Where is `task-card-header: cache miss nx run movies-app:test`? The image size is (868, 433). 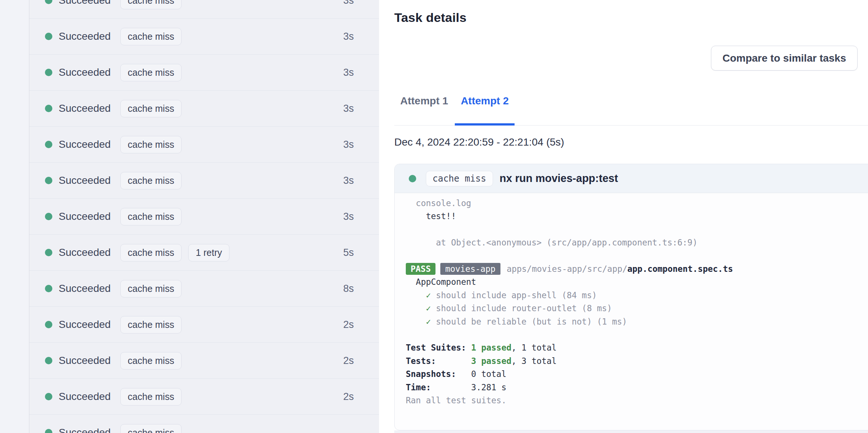 task-card-header: cache miss nx run movies-app:test is located at coordinates (631, 179).